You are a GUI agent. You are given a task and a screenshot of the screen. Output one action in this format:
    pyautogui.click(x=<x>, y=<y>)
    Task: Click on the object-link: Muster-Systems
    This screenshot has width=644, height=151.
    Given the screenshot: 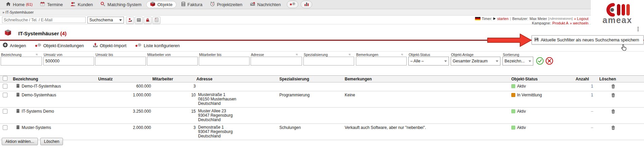 What is the action you would take?
    pyautogui.click(x=57, y=128)
    